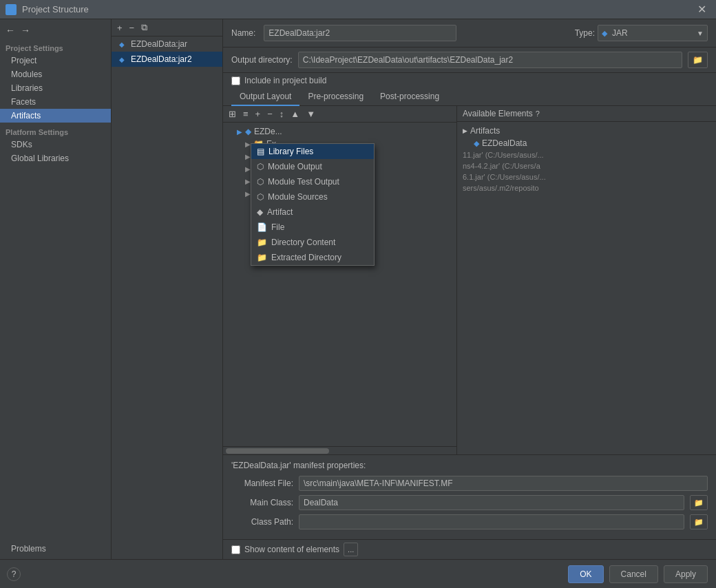 This screenshot has height=588, width=716. I want to click on cancel-button: Cancel, so click(633, 574).